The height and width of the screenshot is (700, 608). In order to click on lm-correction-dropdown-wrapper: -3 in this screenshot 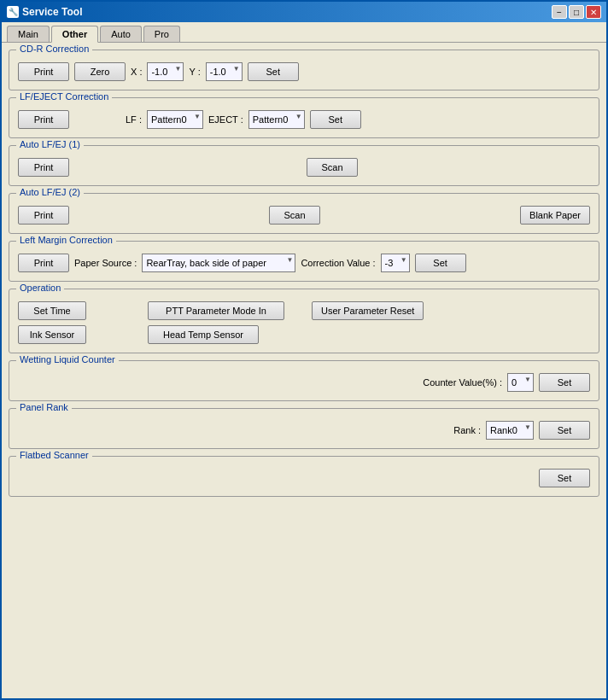, I will do `click(395, 263)`.